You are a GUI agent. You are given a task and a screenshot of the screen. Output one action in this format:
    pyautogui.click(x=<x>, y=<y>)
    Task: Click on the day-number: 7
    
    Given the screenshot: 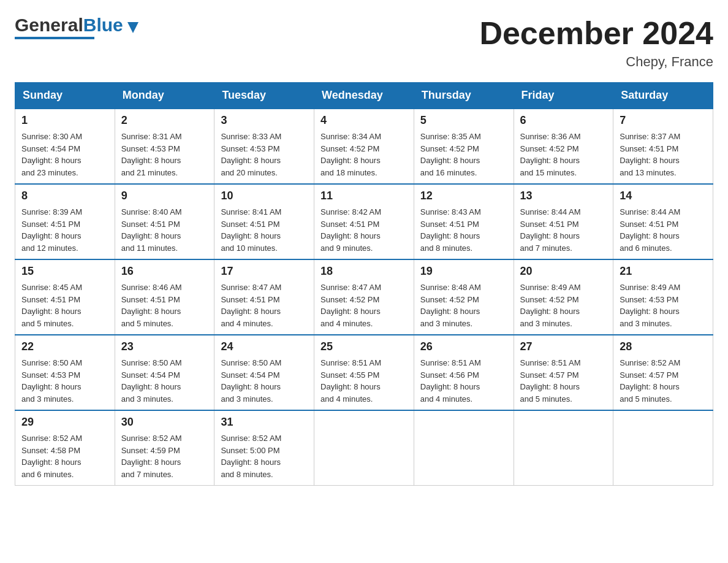 What is the action you would take?
    pyautogui.click(x=663, y=120)
    